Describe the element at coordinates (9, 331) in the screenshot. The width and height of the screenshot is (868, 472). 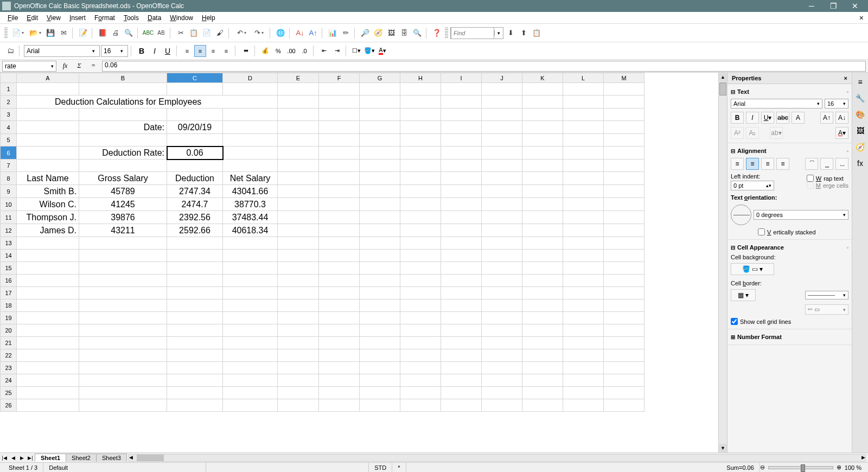
I see `row-header: 20` at that location.